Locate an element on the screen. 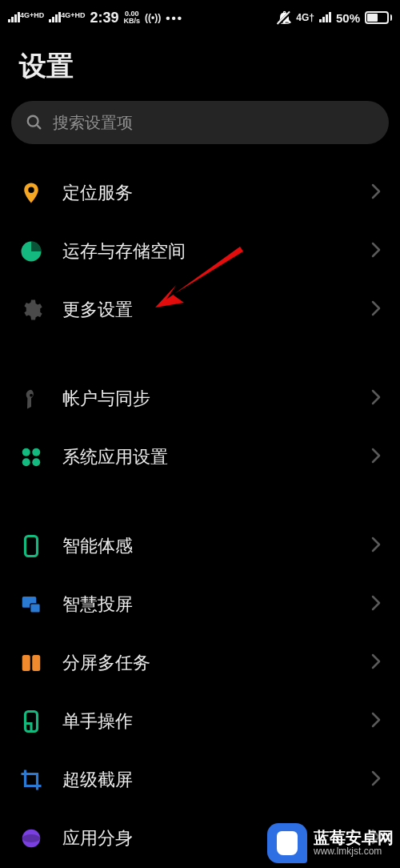  search-input: 搜索设置项 is located at coordinates (200, 123).